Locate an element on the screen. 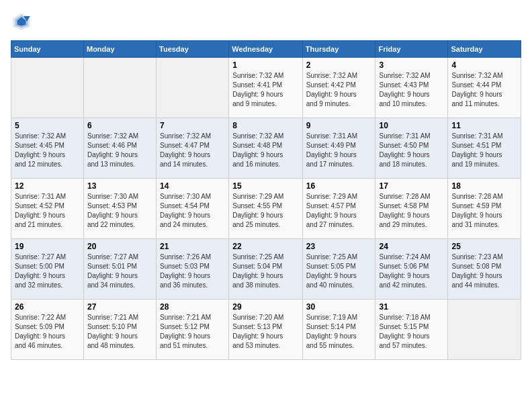 The image size is (532, 411). day-info: Sunrise: 7:25 AM Sunset: 5:04 PM Dayligh… is located at coordinates (266, 271).